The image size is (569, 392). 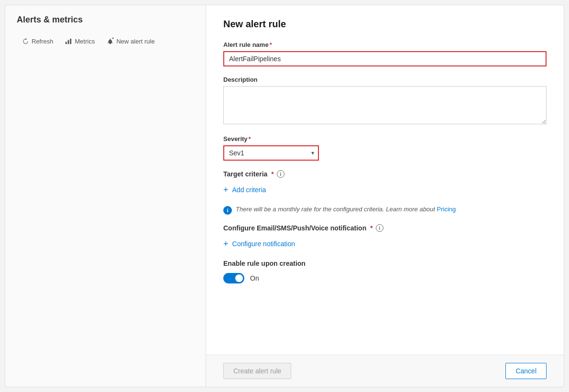 I want to click on metrics-button: Metrics, so click(x=80, y=41).